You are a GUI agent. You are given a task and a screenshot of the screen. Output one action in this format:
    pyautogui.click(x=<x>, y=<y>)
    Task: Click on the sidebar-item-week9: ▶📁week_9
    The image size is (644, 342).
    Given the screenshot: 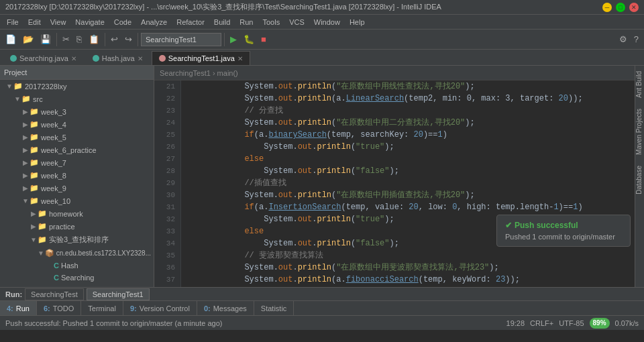 What is the action you would take?
    pyautogui.click(x=76, y=188)
    